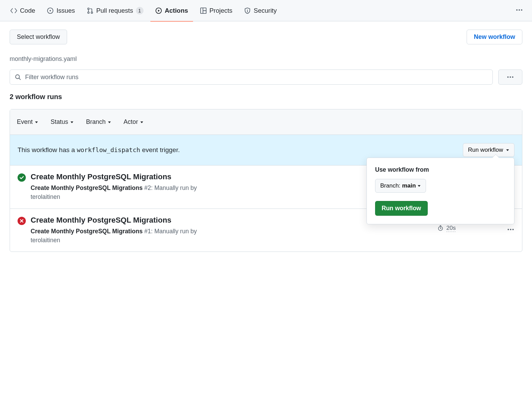  What do you see at coordinates (266, 77) in the screenshot?
I see `filter-row` at bounding box center [266, 77].